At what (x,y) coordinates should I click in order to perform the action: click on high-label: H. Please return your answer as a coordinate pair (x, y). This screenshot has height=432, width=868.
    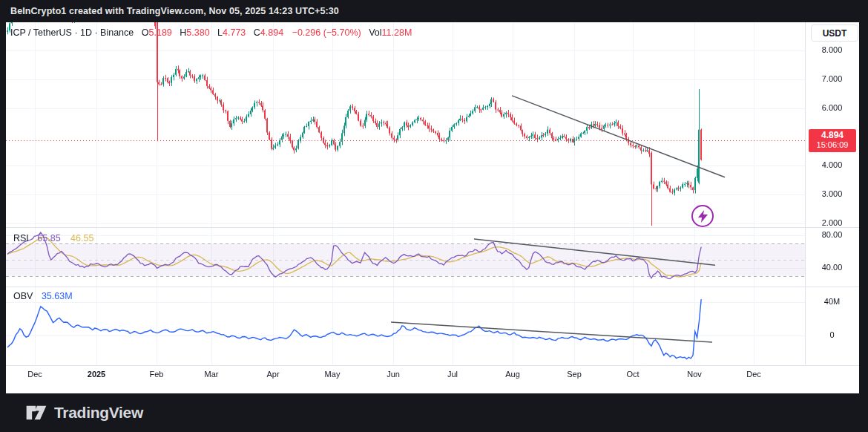
    Looking at the image, I should click on (183, 33).